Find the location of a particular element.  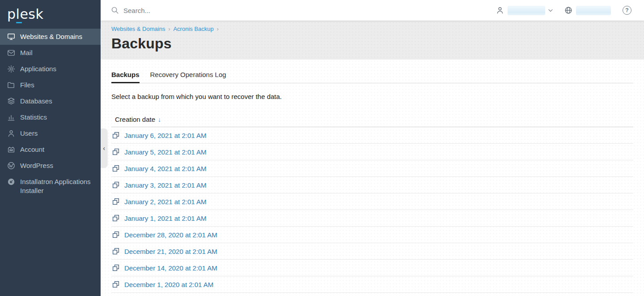

backup-row: December 21, 2020 at 2:01 AM is located at coordinates (372, 252).